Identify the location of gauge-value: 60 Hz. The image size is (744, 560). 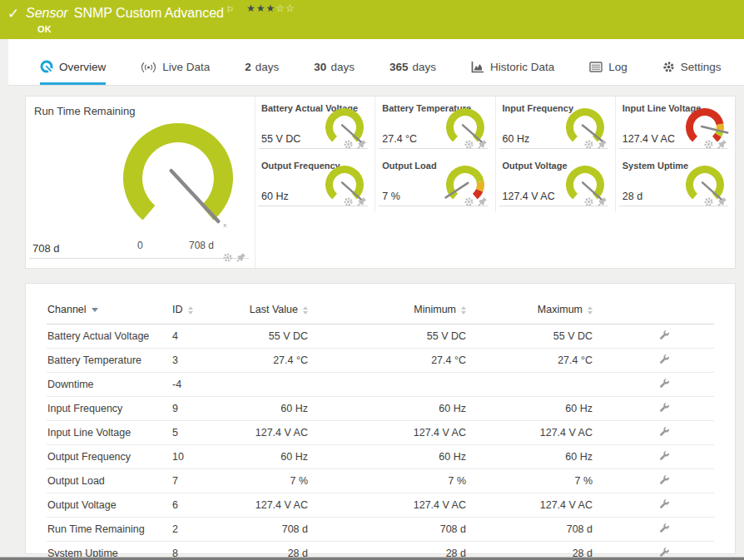
(516, 139).